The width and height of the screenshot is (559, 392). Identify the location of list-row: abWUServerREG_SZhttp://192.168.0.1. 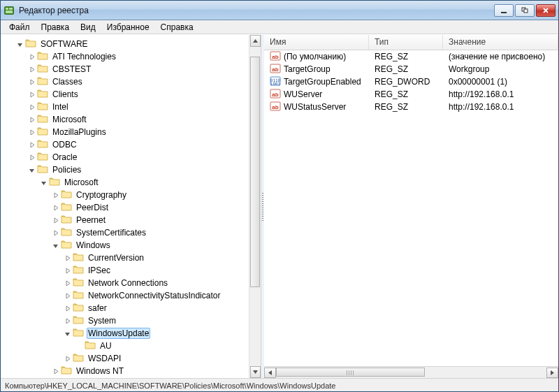
(411, 94).